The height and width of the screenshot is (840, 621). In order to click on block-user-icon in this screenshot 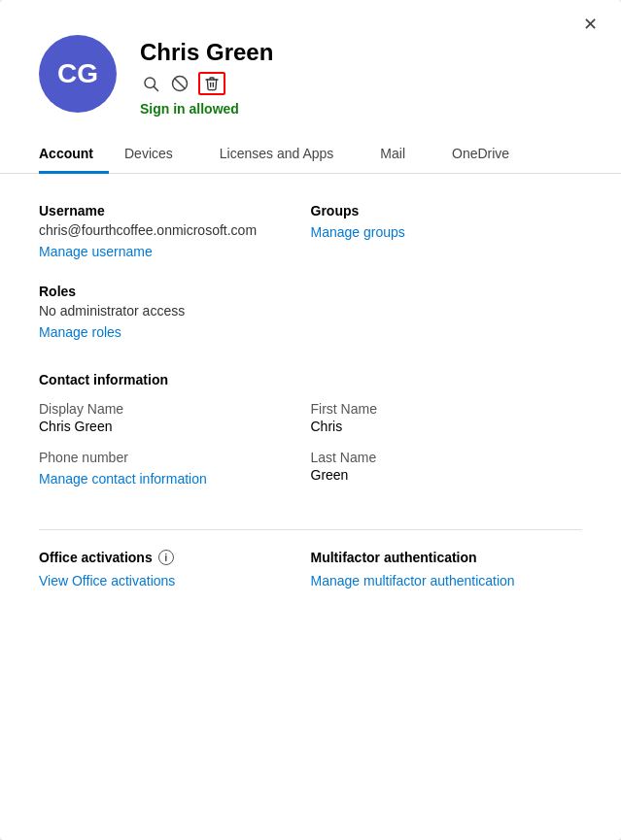, I will do `click(180, 84)`.